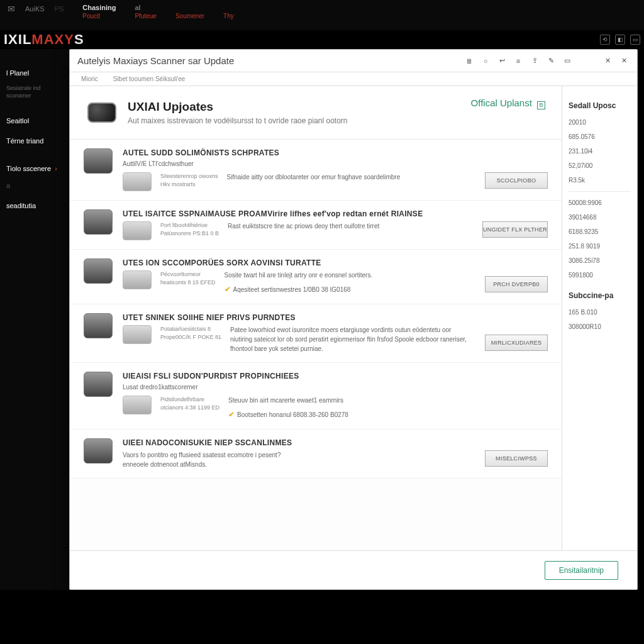 This screenshot has width=644, height=644. I want to click on subtitle-1: Mioric, so click(89, 79).